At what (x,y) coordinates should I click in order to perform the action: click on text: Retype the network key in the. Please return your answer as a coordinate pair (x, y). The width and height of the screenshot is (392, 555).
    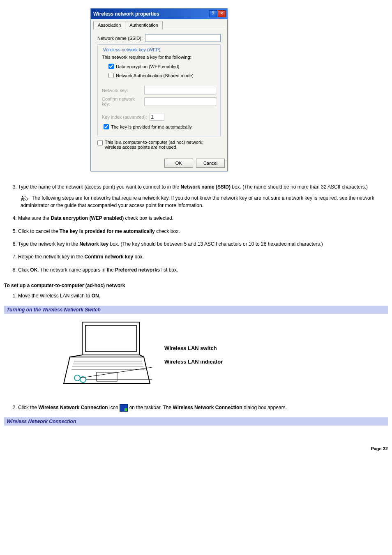
    Looking at the image, I should click on (51, 257).